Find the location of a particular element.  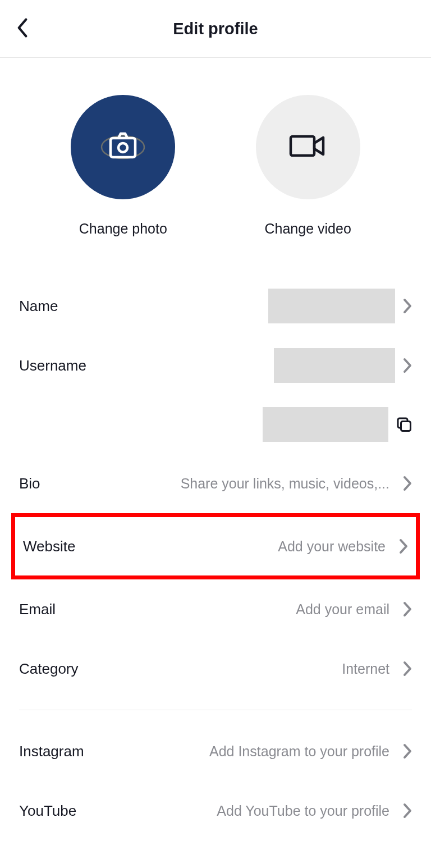

video-camera-icon is located at coordinates (308, 147).